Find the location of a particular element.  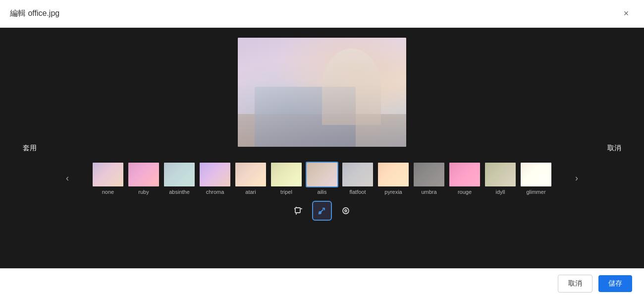

filter-thumb-inner-chroma is located at coordinates (215, 175).